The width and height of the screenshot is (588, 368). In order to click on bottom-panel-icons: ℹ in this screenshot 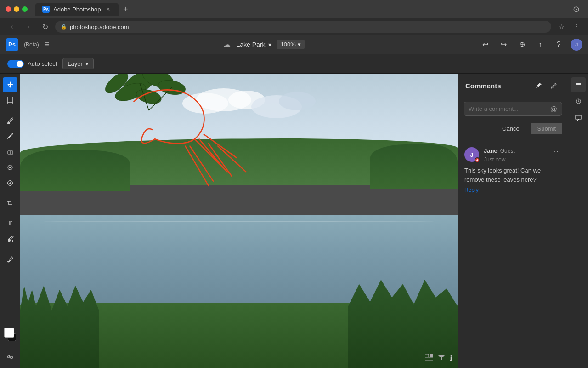, I will do `click(439, 358)`.